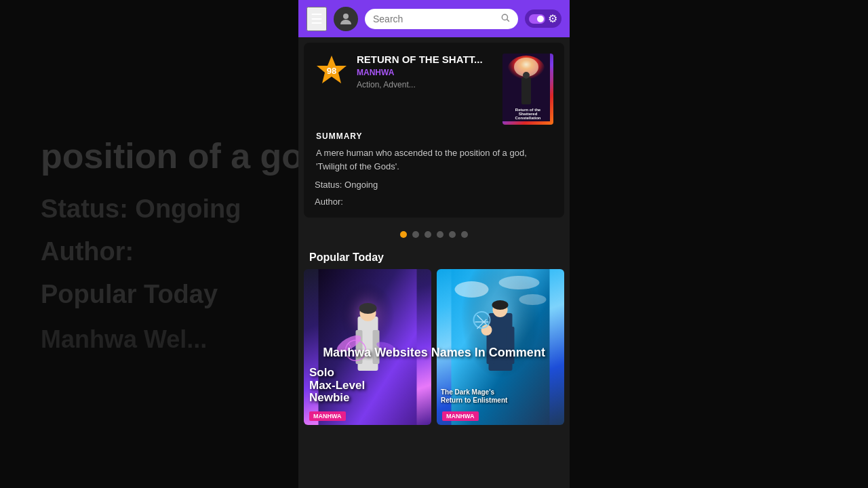  What do you see at coordinates (426, 72) in the screenshot?
I see `featured-info: RETURN OF THE SHATT... MANHWA Action, Ad…` at bounding box center [426, 72].